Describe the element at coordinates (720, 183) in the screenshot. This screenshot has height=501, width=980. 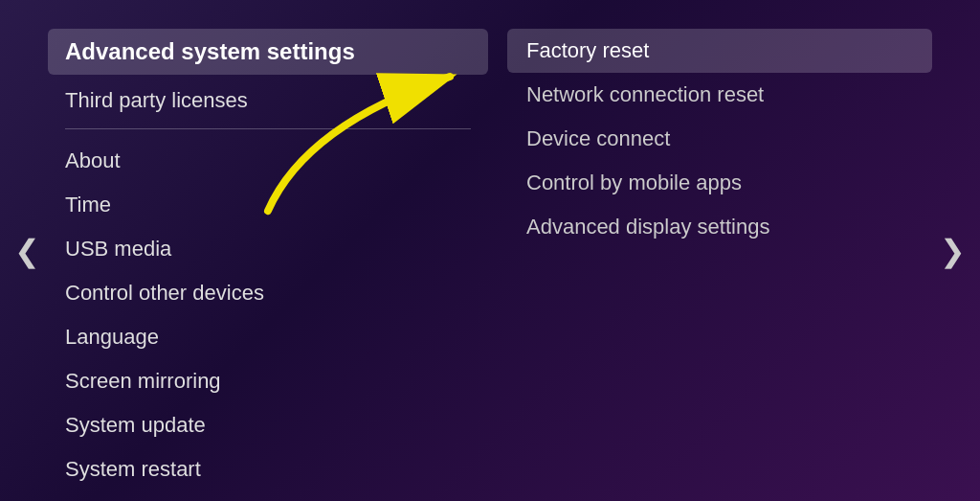
I see `right-item-control-by-mobile-apps: Control by mobile apps` at that location.